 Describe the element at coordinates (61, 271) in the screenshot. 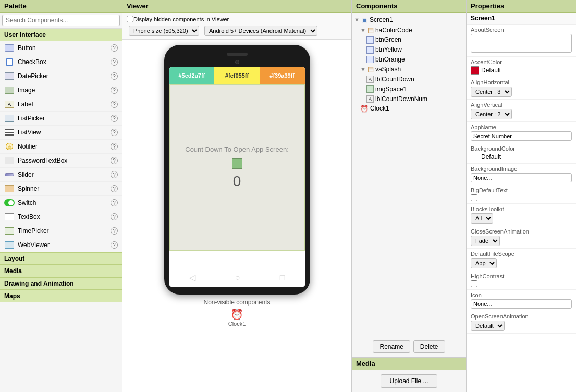

I see `palette-section-media: Media` at that location.